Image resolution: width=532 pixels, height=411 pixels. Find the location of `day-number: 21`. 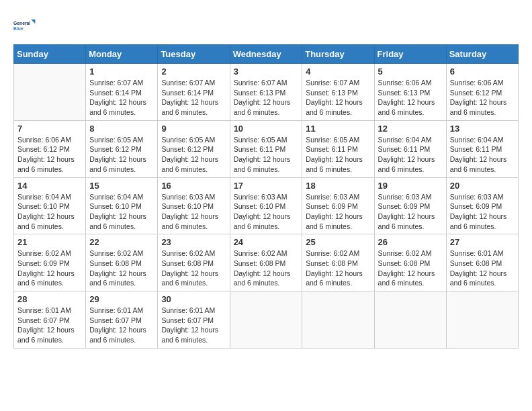

day-number: 21 is located at coordinates (50, 242).